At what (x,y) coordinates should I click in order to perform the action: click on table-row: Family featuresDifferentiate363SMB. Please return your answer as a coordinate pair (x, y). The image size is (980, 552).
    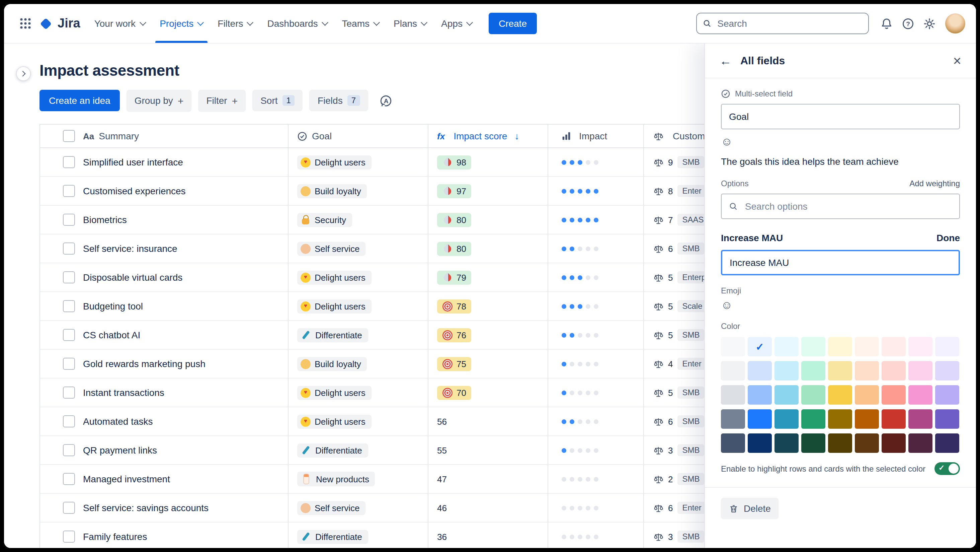
    Looking at the image, I should click on (406, 535).